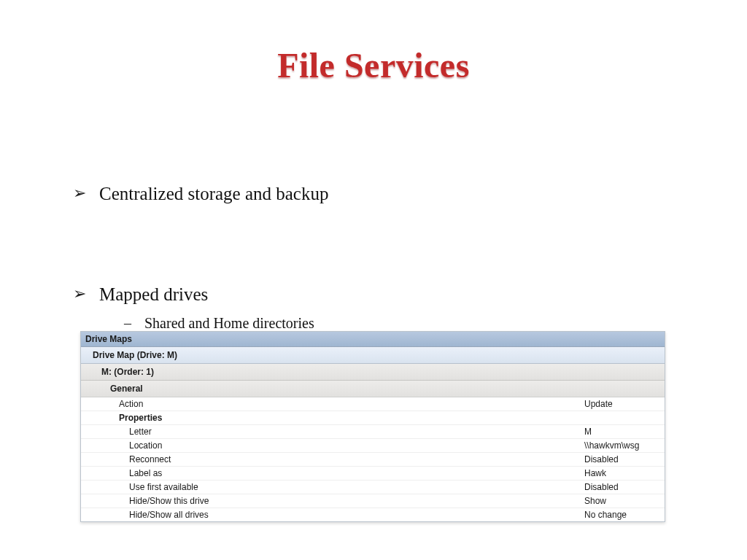  I want to click on property-key: Location, so click(333, 446).